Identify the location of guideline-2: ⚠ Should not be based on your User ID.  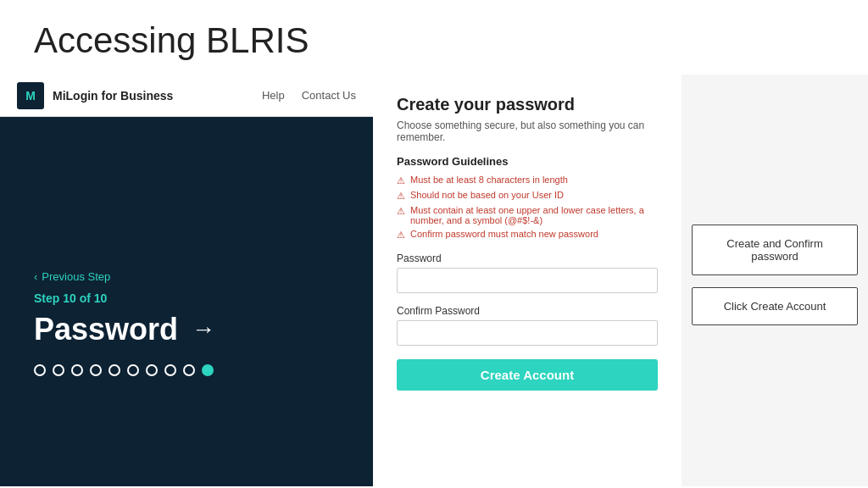
(527, 196).